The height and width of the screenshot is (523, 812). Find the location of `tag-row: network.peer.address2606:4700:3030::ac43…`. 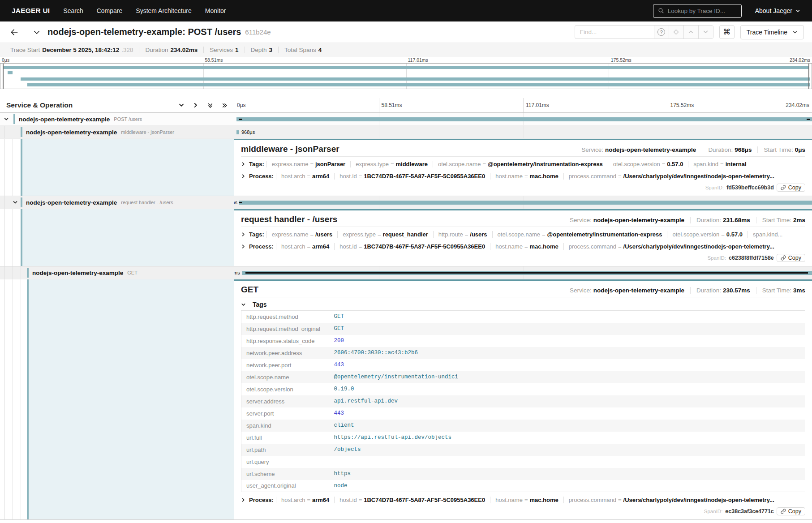

tag-row: network.peer.address2606:4700:3030::ac43… is located at coordinates (523, 353).